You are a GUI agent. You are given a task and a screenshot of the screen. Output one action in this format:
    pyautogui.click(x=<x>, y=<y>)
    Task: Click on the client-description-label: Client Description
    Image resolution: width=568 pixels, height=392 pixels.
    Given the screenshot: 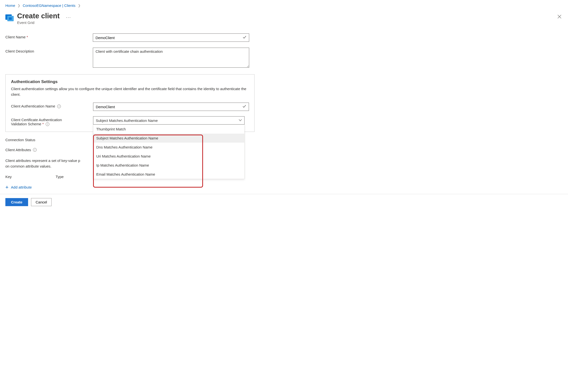 What is the action you would take?
    pyautogui.click(x=49, y=51)
    